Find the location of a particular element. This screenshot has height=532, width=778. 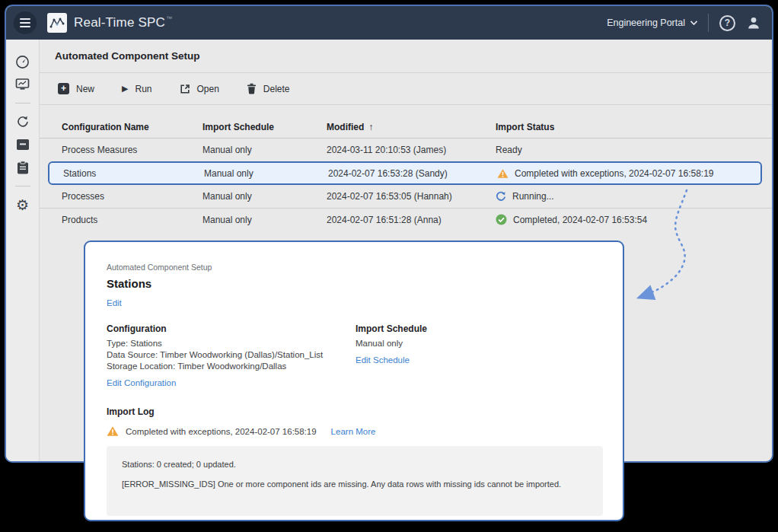

import-log-heading: Import Log is located at coordinates (354, 412).